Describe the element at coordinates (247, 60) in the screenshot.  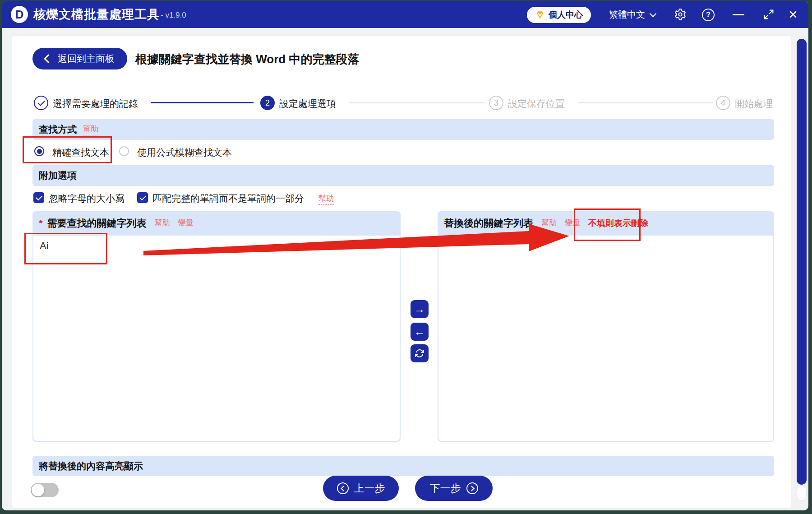
I see `page-title: 根據關鍵字查找並替換 Word 中的完整段落` at that location.